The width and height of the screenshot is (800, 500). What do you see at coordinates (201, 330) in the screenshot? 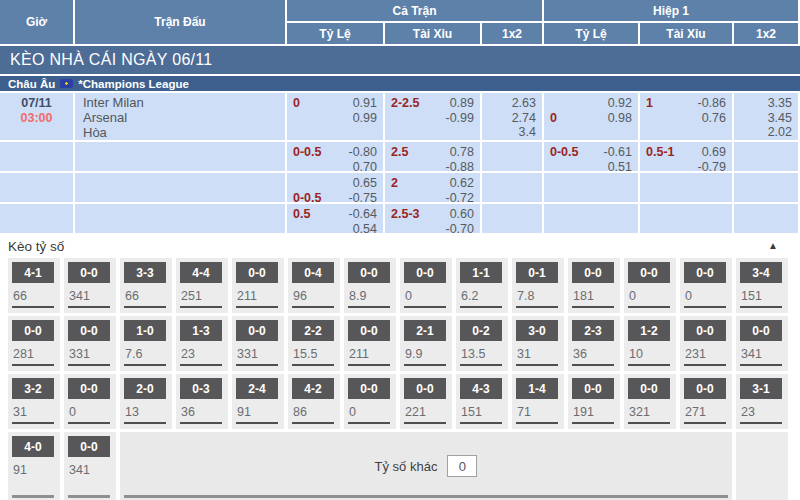
I see `score-chip: 1-3` at bounding box center [201, 330].